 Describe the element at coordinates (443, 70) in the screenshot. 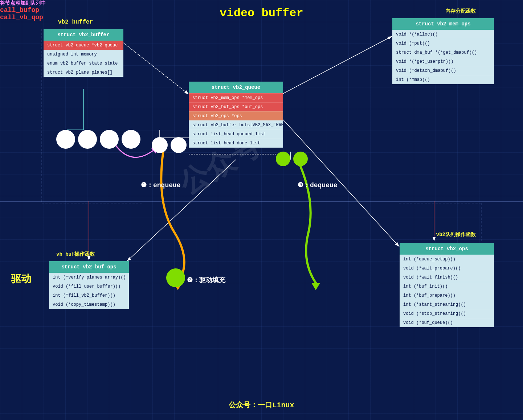

I see `vb2-mem-ops-row-4: void (*detach_dmabuf)()` at that location.